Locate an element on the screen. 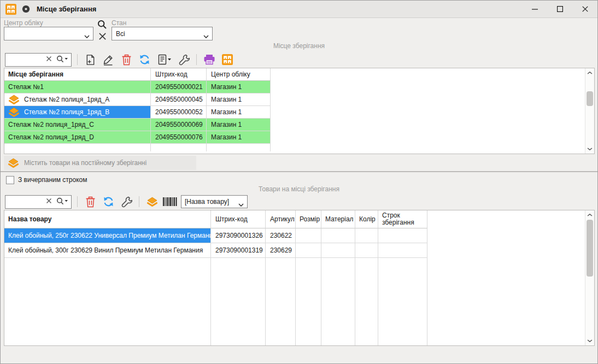 This screenshot has height=364, width=598. goods-search-input is located at coordinates (38, 202).